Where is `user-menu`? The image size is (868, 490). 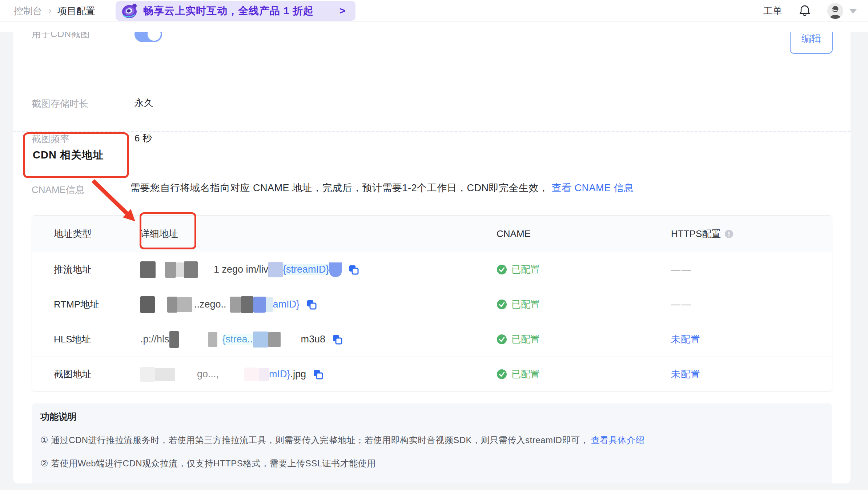
user-menu is located at coordinates (842, 11).